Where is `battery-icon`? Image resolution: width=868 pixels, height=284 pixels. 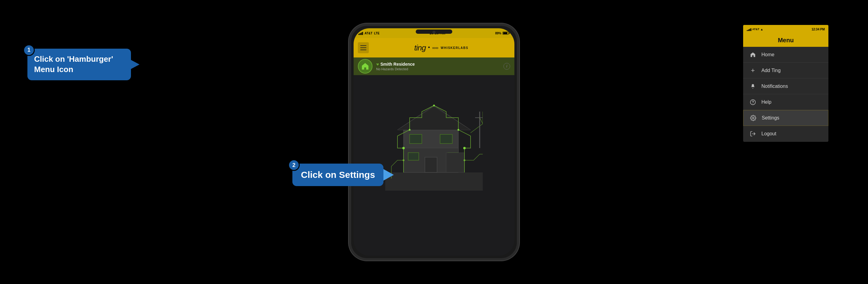 battery-icon is located at coordinates (506, 33).